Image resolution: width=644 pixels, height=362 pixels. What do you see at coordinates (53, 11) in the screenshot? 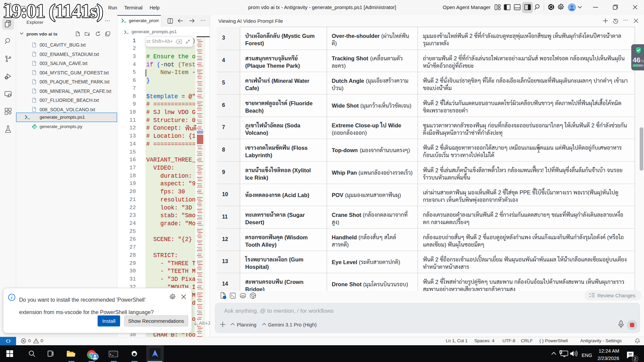
I see `svg-text: 19:01 (1141s)` at bounding box center [53, 11].